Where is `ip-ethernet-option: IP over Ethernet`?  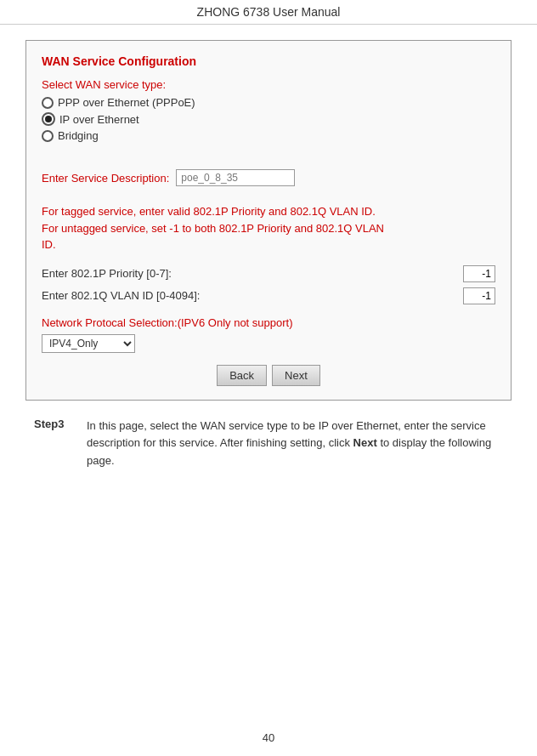
ip-ethernet-option: IP over Ethernet is located at coordinates (268, 119).